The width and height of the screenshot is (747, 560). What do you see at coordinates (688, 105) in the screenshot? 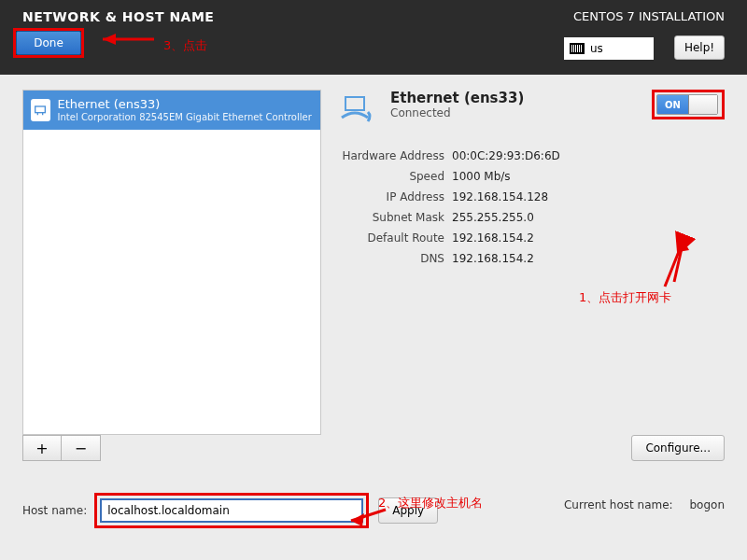
I see `annotation-box-toggle: ON` at bounding box center [688, 105].